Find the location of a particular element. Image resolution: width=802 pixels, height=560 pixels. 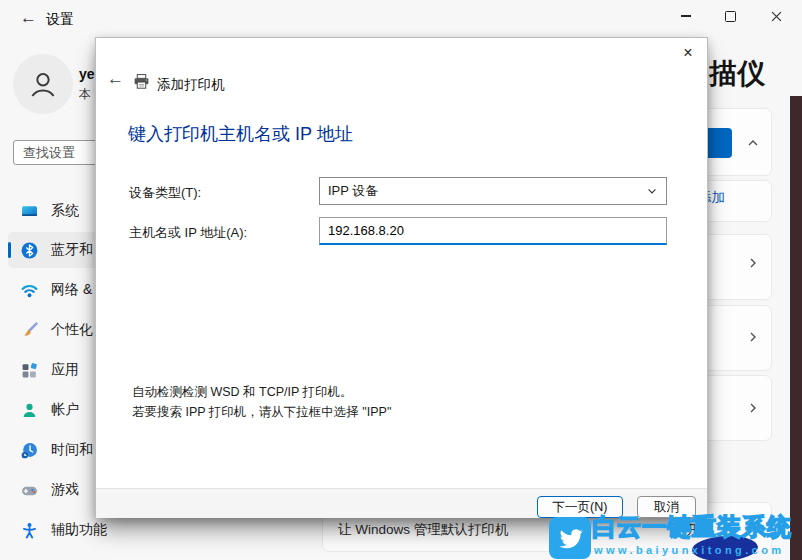

watermark-brand-text: 白云一键重装系统 is located at coordinates (692, 527).